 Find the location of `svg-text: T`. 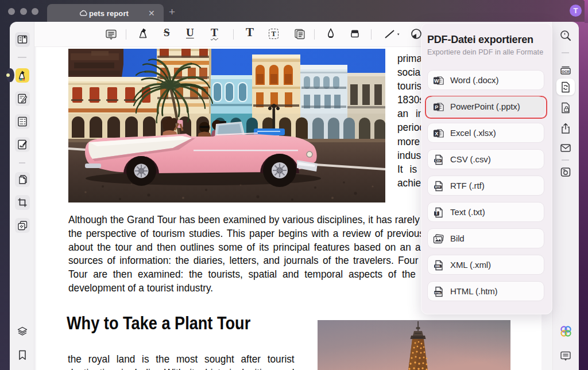

svg-text: T is located at coordinates (436, 213).